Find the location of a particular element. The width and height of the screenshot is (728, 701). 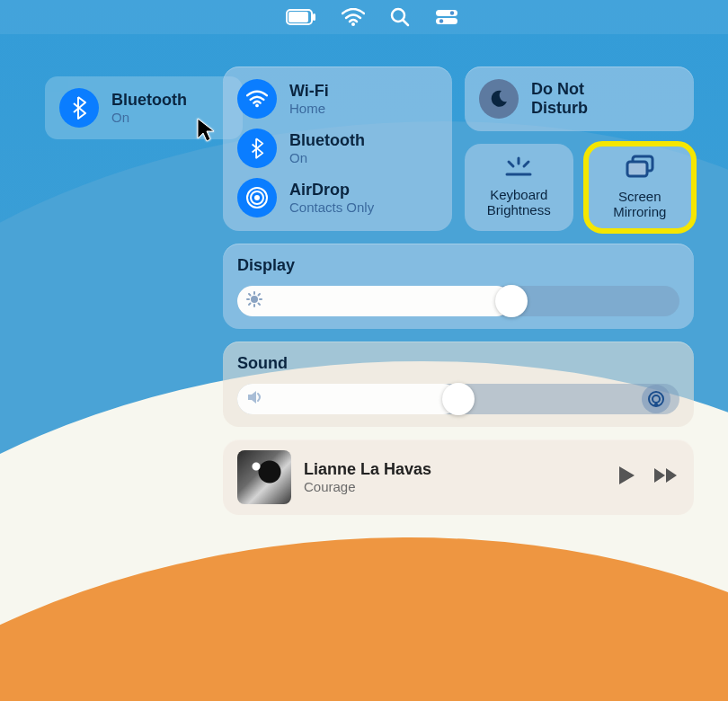

keyboard-brightness-icon is located at coordinates (519, 168).